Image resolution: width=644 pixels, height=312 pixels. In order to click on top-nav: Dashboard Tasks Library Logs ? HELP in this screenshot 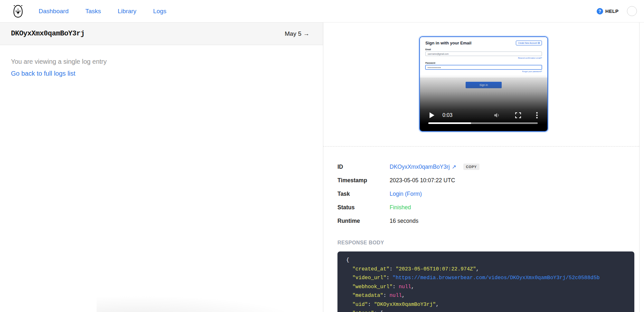, I will do `click(322, 11)`.